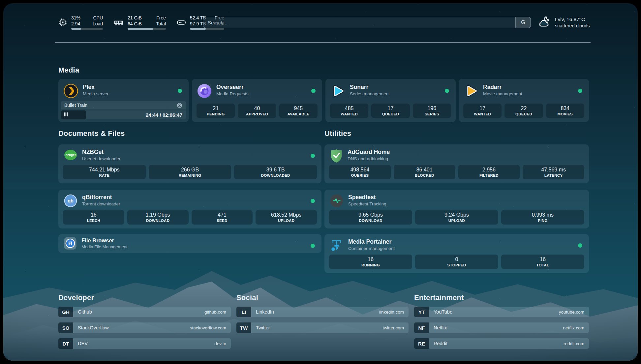 The width and height of the screenshot is (641, 364). Describe the element at coordinates (147, 29) in the screenshot. I see `memory-progress-track` at that location.